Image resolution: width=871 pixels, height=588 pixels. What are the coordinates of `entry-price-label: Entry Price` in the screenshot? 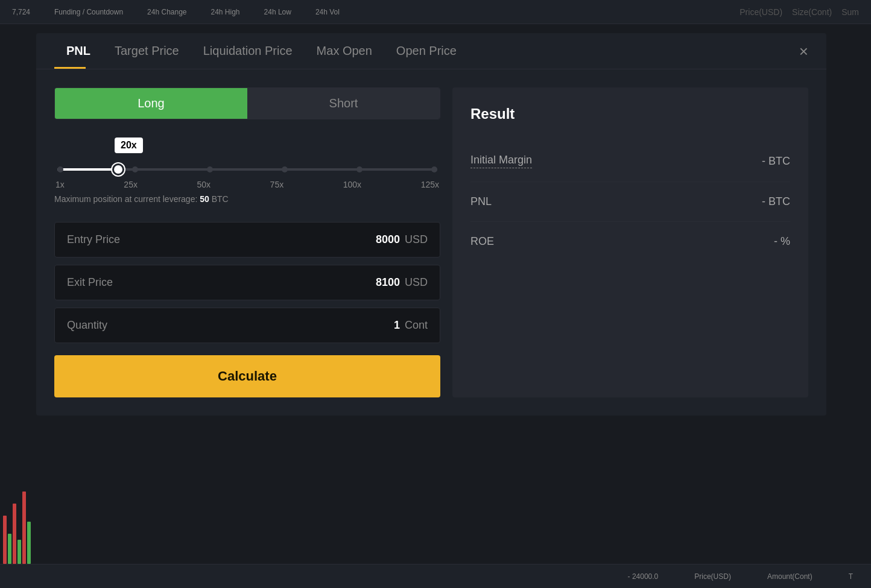 It's located at (93, 240).